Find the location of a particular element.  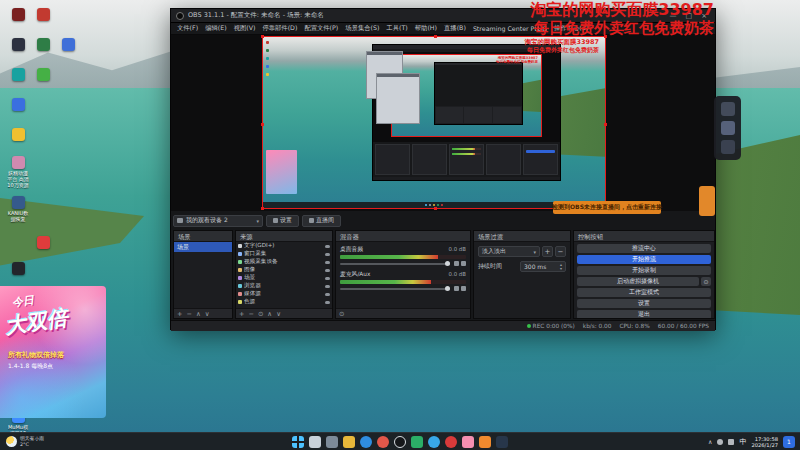

panel-gift-icon is located at coordinates (728, 147).